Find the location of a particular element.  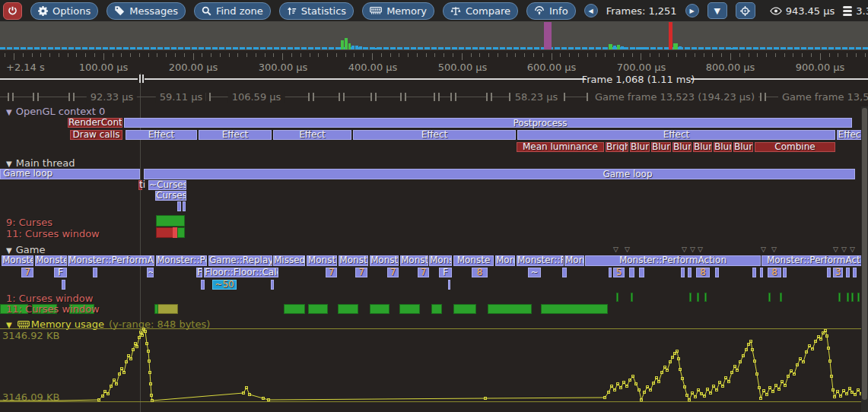

zone-bar: Floor::Floor::Calc is located at coordinates (241, 272).